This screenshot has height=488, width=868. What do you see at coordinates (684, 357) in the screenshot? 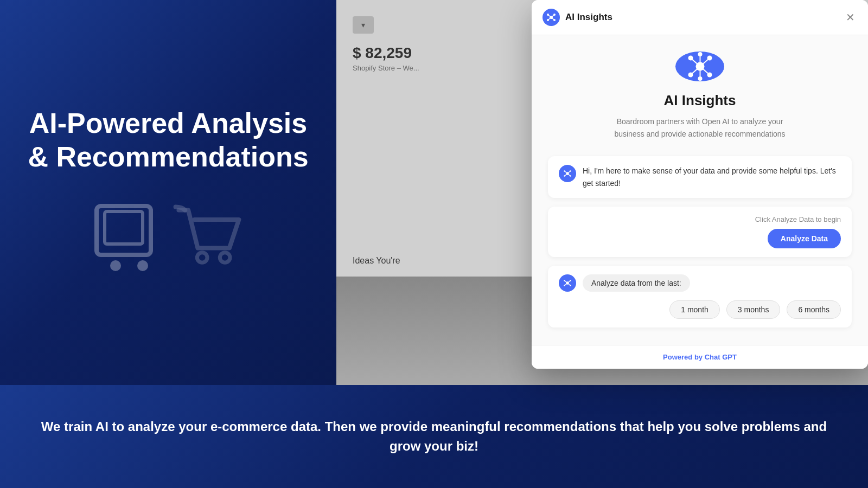
I see `footer-text: Powered by` at bounding box center [684, 357].